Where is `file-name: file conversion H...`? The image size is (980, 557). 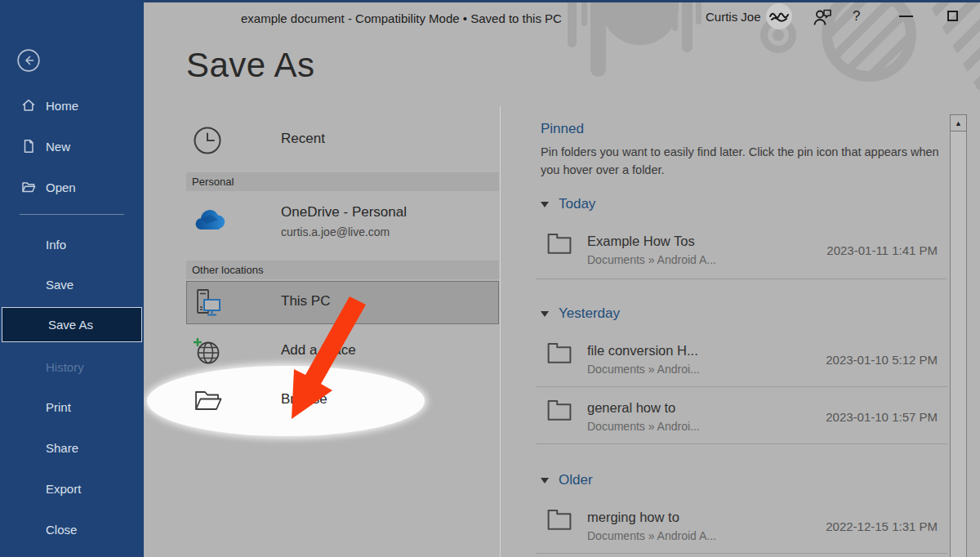 file-name: file conversion H... is located at coordinates (643, 351).